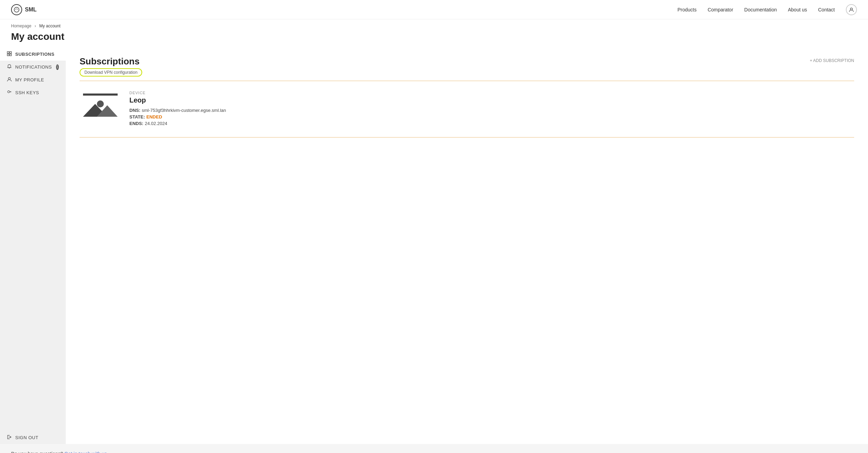 Image resolution: width=868 pixels, height=453 pixels. Describe the element at coordinates (178, 100) in the screenshot. I see `device-name: Leop` at that location.